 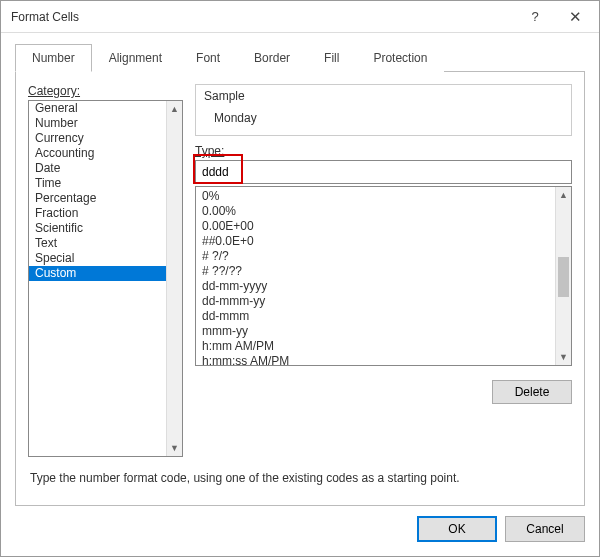 I want to click on type-input, so click(x=384, y=172).